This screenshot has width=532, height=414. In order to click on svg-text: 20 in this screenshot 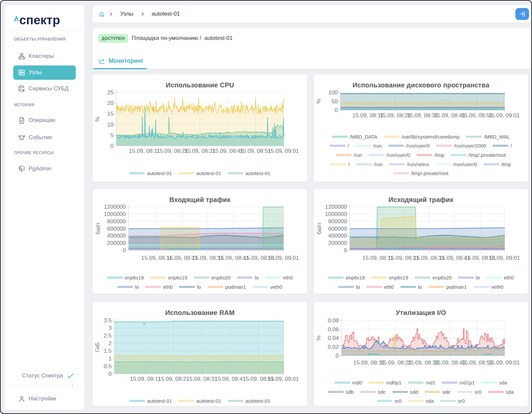, I will do `click(110, 103)`.